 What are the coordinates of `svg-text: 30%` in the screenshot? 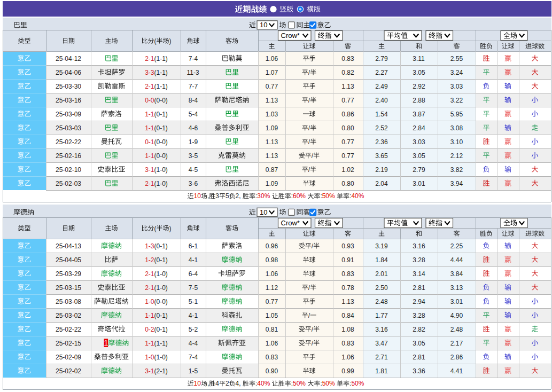 It's located at (263, 196).